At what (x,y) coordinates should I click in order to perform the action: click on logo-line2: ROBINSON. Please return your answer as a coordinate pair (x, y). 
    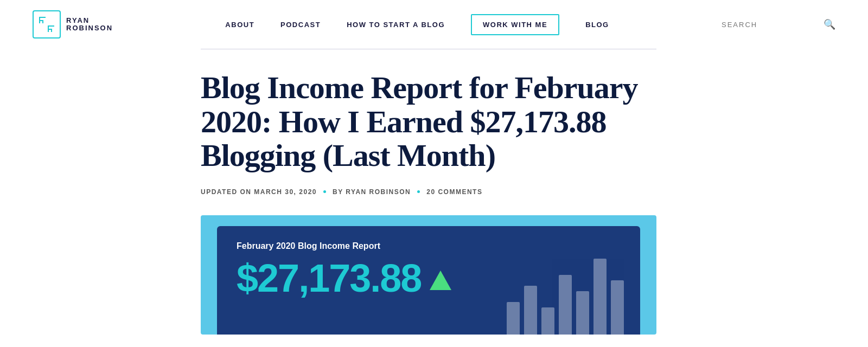
    Looking at the image, I should click on (90, 28).